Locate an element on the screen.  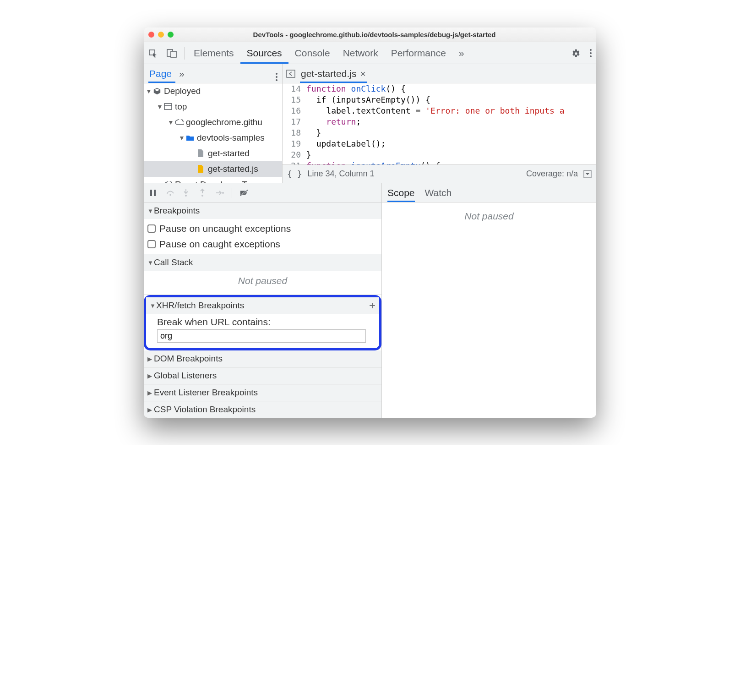
tree-node-folder: ▼ devtools-samples is located at coordinates (213, 138).